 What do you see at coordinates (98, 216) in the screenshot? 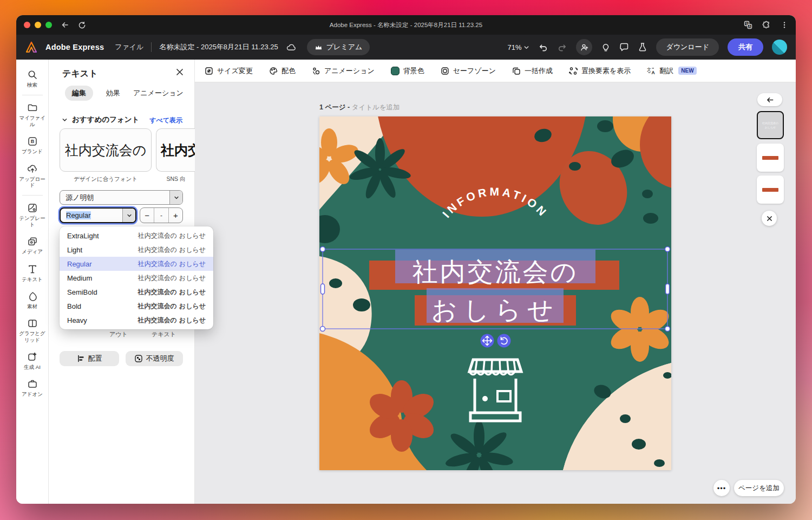
I see `font-weight-select: Regular` at bounding box center [98, 216].